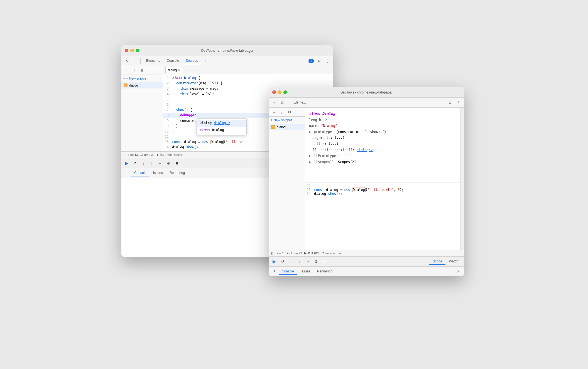 This screenshot has width=588, height=369. Describe the element at coordinates (177, 173) in the screenshot. I see `rendering-tab-back: Rendering` at that location.